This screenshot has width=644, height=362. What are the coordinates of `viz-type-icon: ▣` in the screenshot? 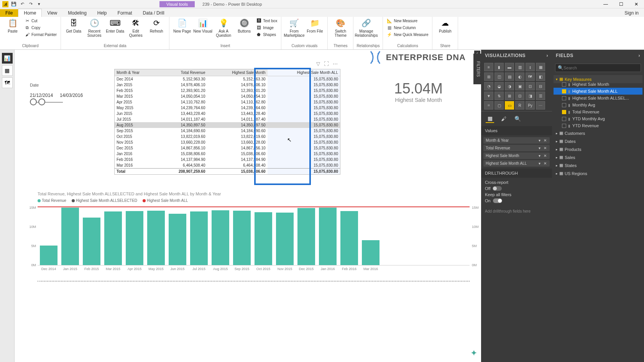 It's located at (520, 86).